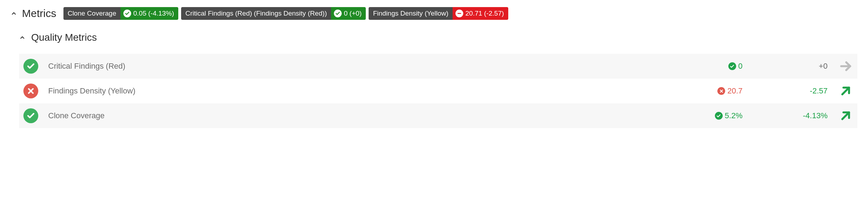 The width and height of the screenshot is (868, 200). Describe the element at coordinates (362, 91) in the screenshot. I see `metric-name: Findings Density (Yellow)` at that location.